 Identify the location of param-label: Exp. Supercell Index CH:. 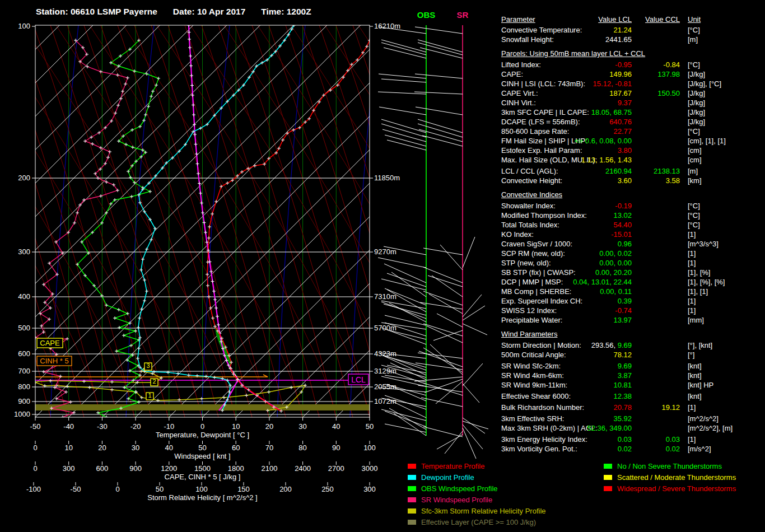
(542, 301).